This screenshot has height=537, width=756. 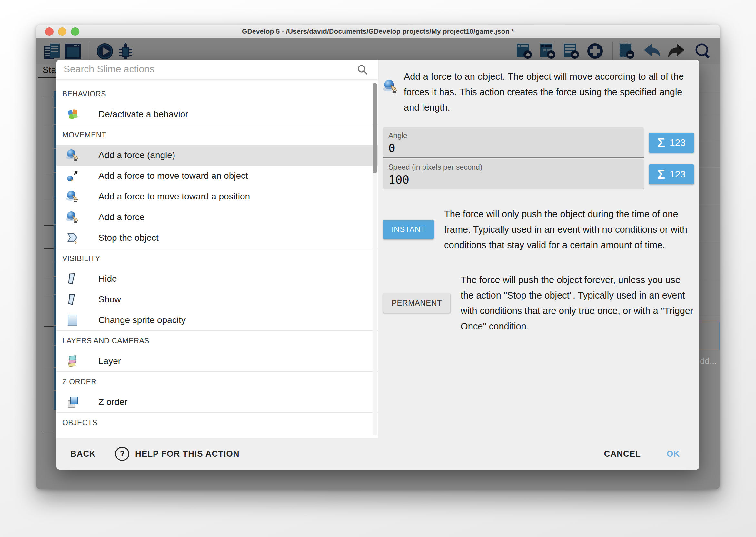 What do you see at coordinates (513, 143) in the screenshot?
I see `angle-field: Angle 0` at bounding box center [513, 143].